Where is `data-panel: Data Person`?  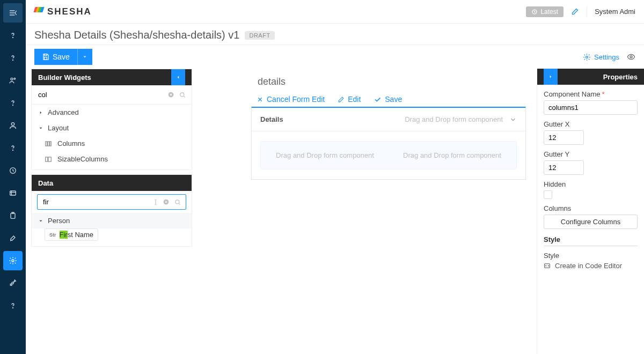
data-panel: Data Person is located at coordinates (112, 210).